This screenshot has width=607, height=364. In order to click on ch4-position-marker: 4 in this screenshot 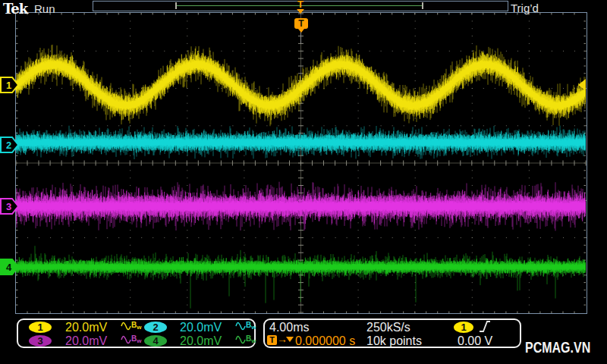, I will do `click(10, 267)`.